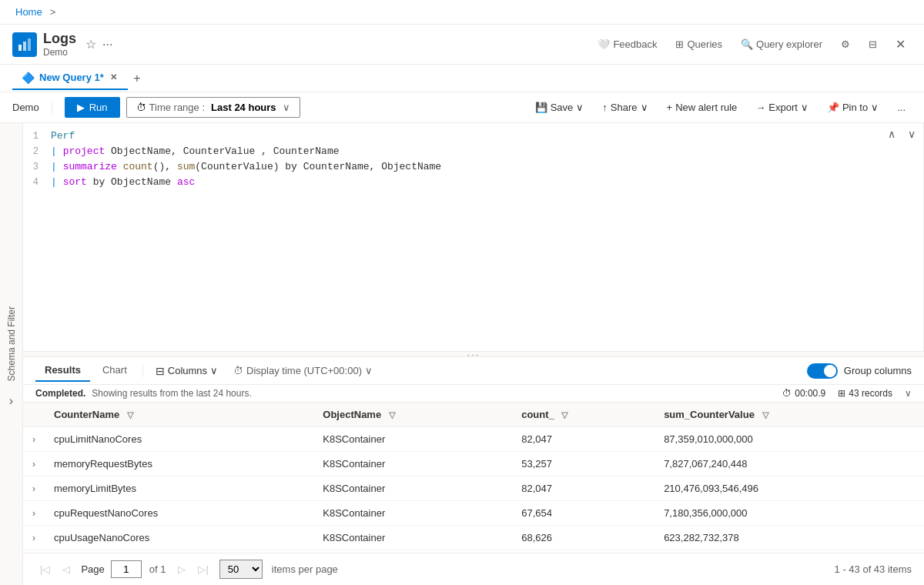  What do you see at coordinates (179, 440) in the screenshot?
I see `cell-counter-name: cpuLimitNanoCores` at bounding box center [179, 440].